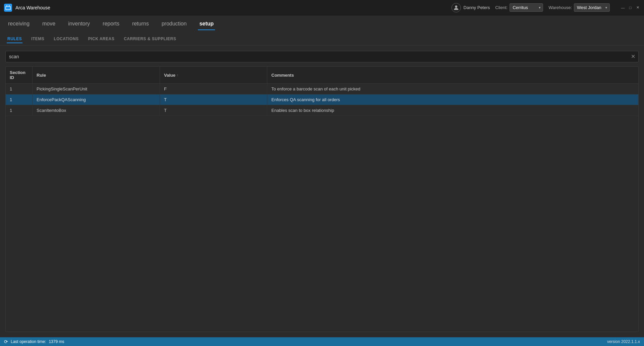  Describe the element at coordinates (322, 39) in the screenshot. I see `sub-nav: RULESITEMSLOCATIONSPICK AREASCARRIERS & …` at that location.